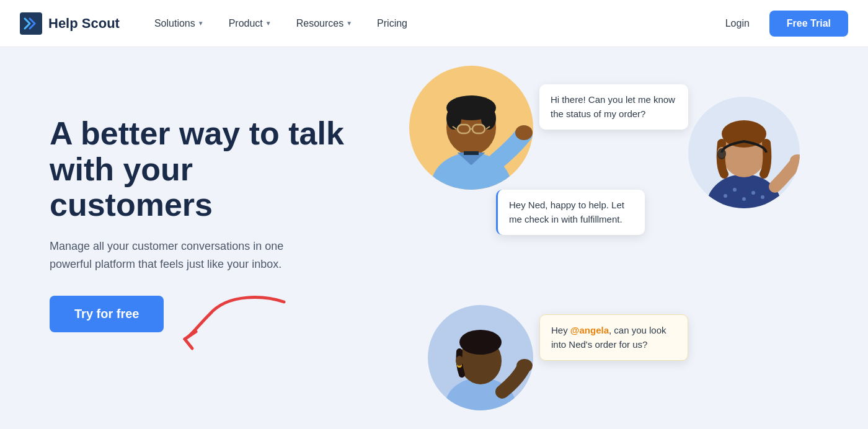  I want to click on person-woman-bottom-circle, so click(480, 358).